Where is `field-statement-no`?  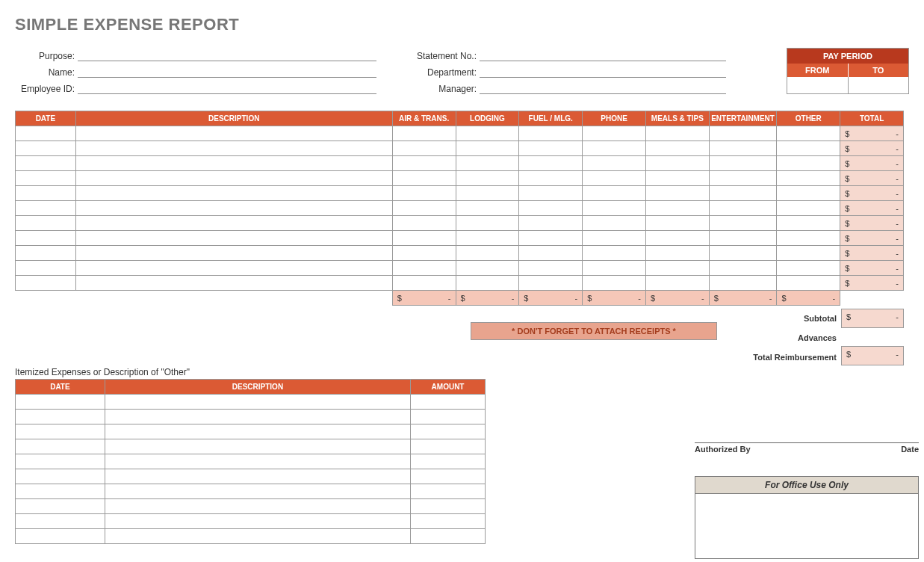 field-statement-no is located at coordinates (603, 55).